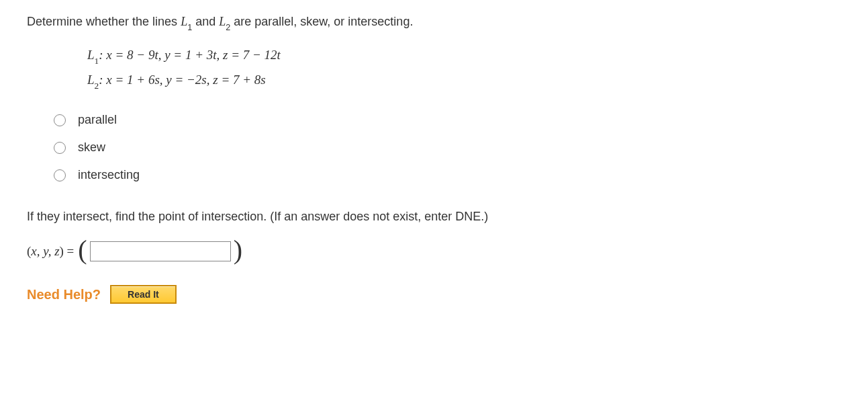 This screenshot has height=412, width=868. Describe the element at coordinates (434, 216) in the screenshot. I see `followup-prompt: If they intersect, find the point of int…` at that location.